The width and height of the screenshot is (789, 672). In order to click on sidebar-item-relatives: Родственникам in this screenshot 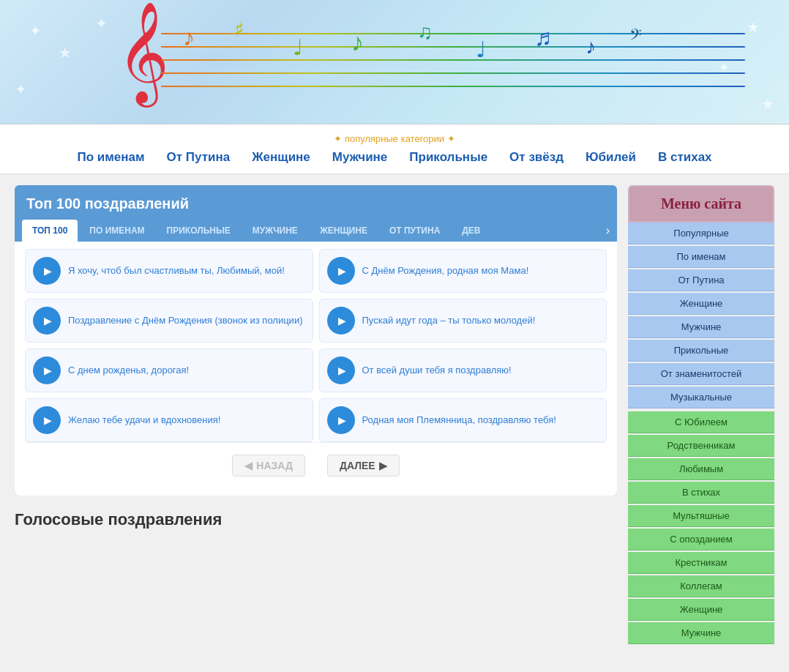, I will do `click(701, 446)`.